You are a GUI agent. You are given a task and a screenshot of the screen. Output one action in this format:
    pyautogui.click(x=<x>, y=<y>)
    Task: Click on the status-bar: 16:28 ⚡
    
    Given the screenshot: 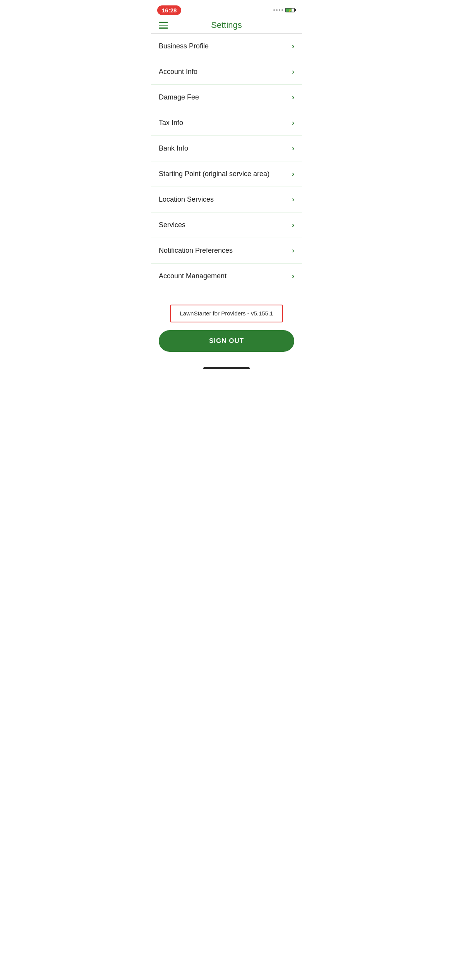 What is the action you would take?
    pyautogui.click(x=226, y=9)
    